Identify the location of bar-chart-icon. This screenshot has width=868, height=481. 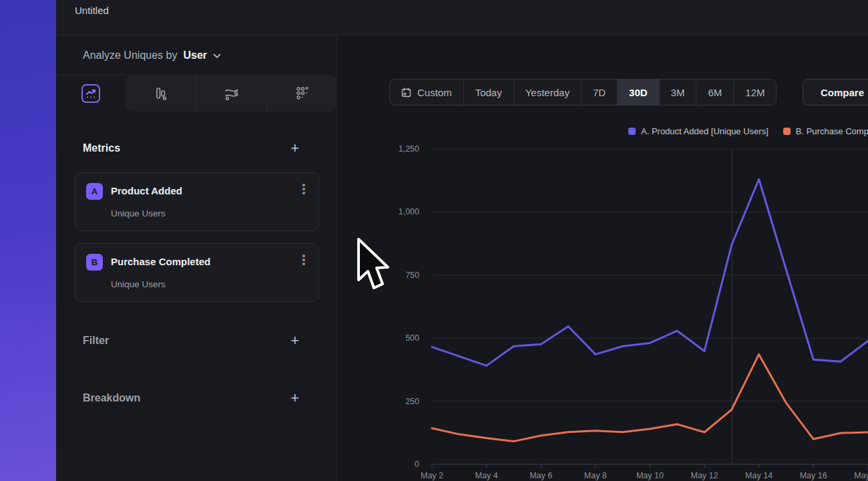
(161, 94).